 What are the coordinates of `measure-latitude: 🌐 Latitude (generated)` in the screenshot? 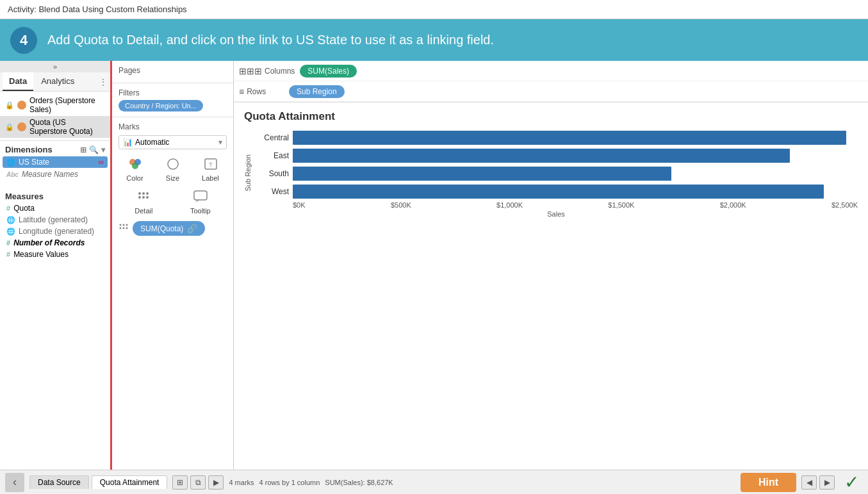 It's located at (55, 220).